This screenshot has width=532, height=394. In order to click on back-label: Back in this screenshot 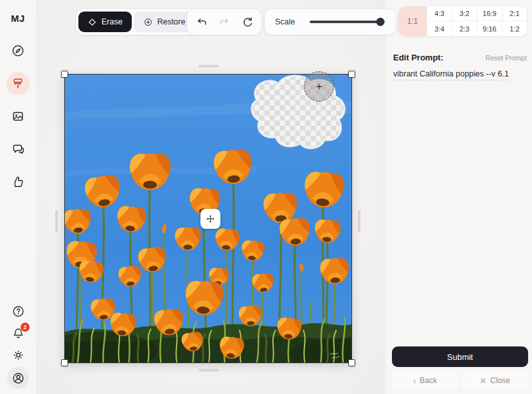, I will do `click(428, 381)`.